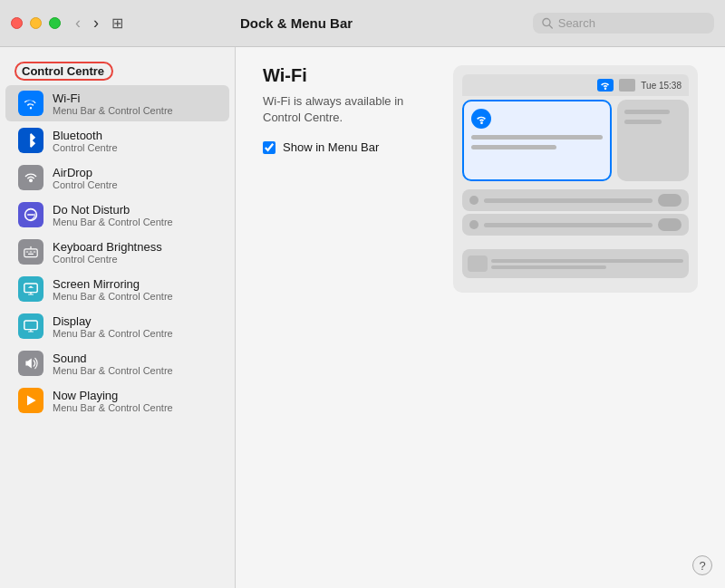 The image size is (725, 588). Describe the element at coordinates (36, 24) in the screenshot. I see `minimize-button` at that location.